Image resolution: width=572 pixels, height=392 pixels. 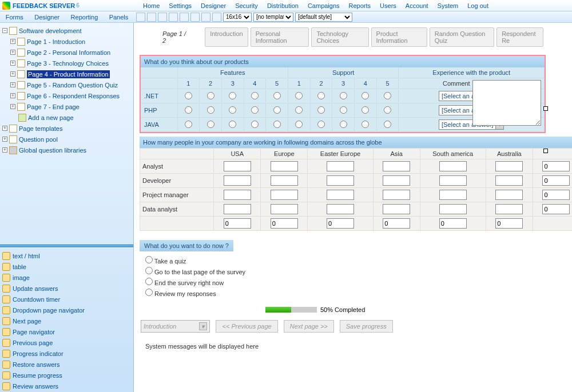 I want to click on tree-page-1: +Page 1 - Introduction, so click(x=66, y=41).